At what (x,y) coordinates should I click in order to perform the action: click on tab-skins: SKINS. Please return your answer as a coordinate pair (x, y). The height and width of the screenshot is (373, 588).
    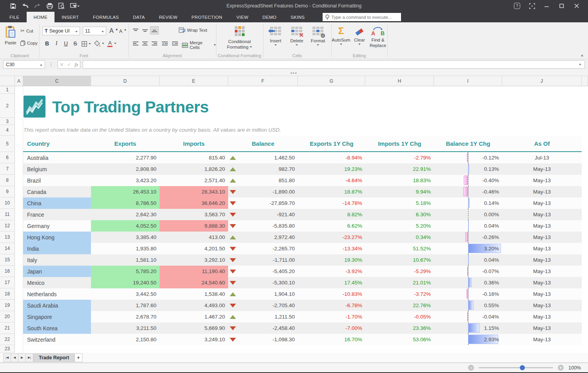
    Looking at the image, I should click on (298, 17).